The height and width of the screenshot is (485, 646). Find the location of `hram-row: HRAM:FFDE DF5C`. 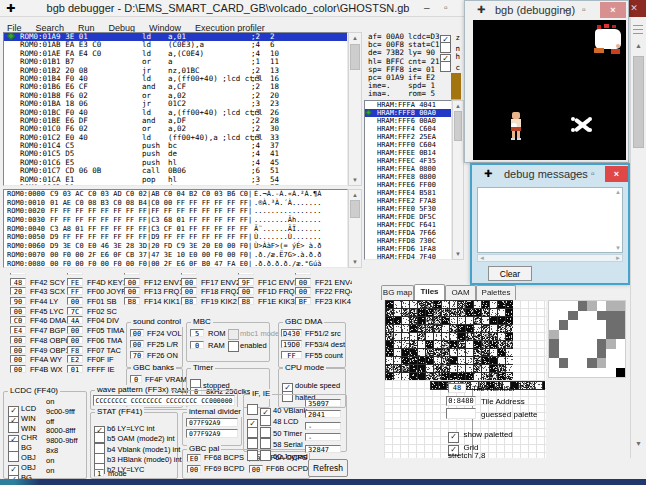

hram-row: HRAM:FFDE DF5C is located at coordinates (408, 217).